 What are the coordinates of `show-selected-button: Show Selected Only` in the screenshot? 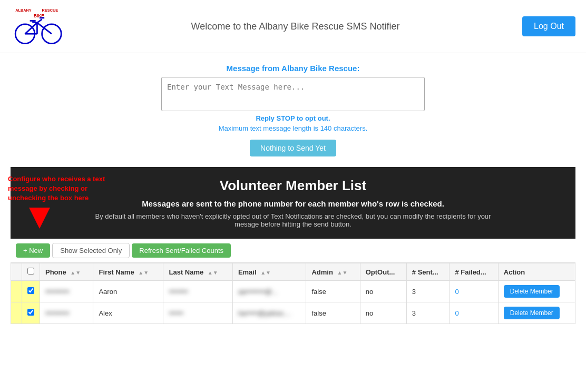 It's located at (91, 251).